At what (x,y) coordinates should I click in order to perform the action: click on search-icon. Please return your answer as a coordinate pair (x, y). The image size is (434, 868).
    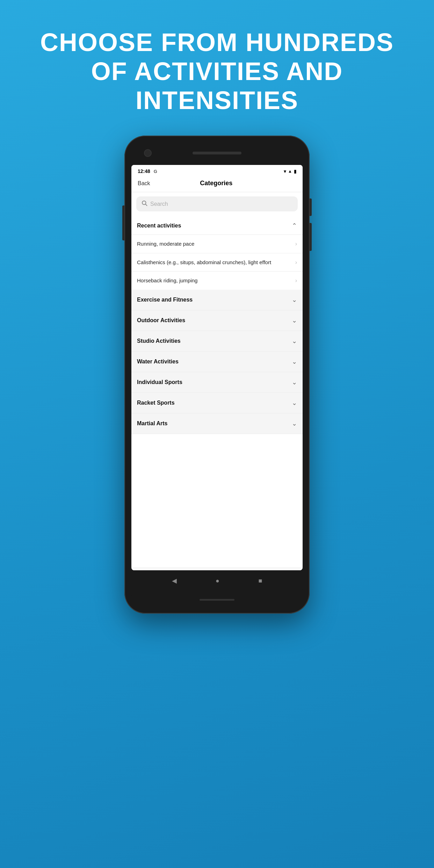
    Looking at the image, I should click on (144, 204).